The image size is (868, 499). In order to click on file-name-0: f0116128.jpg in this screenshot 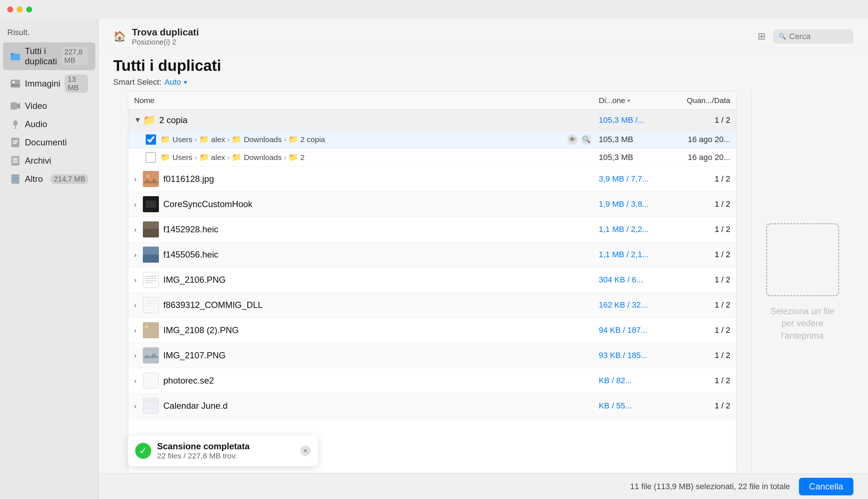, I will do `click(381, 179)`.